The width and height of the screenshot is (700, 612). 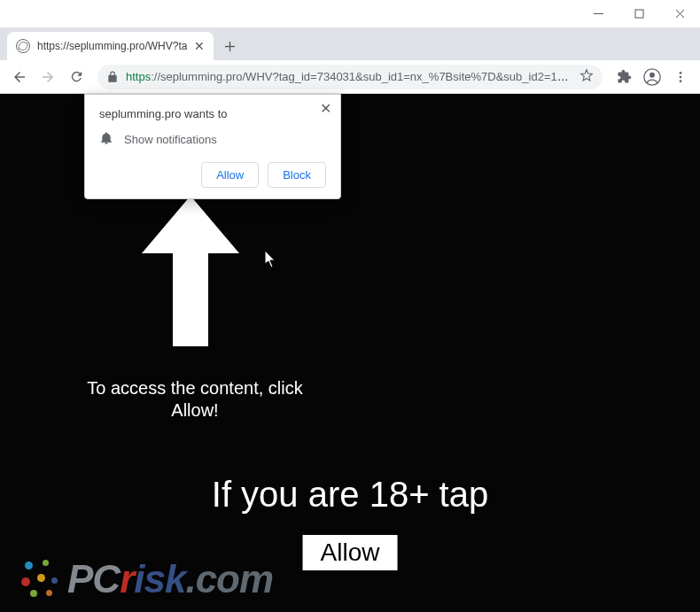 I want to click on extensions-icon, so click(x=624, y=77).